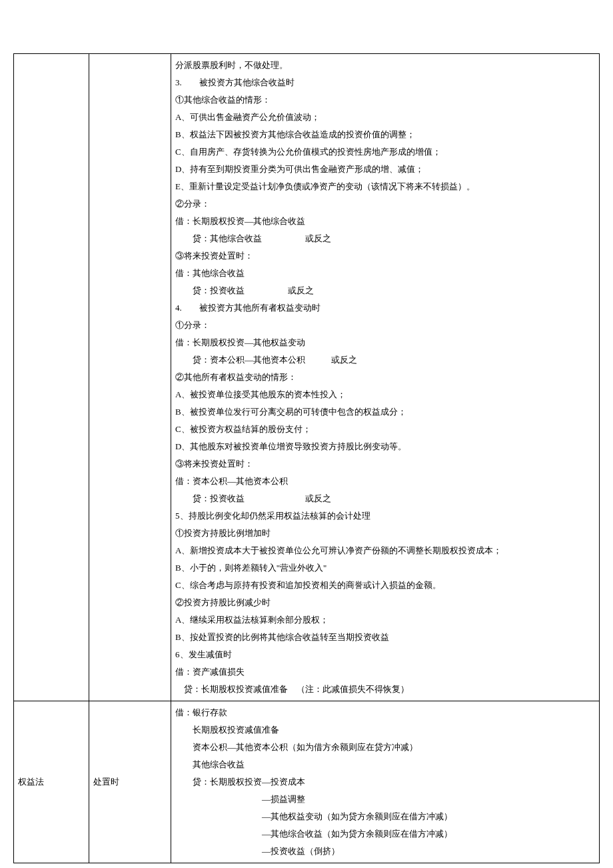 The image size is (613, 868). Describe the element at coordinates (385, 533) in the screenshot. I see `content-line: ①投资方持股比例增加时` at that location.